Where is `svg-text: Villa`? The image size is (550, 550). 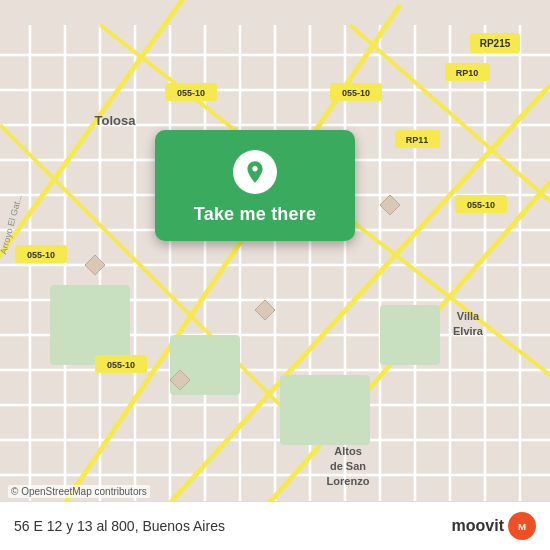 svg-text: Villa is located at coordinates (468, 316).